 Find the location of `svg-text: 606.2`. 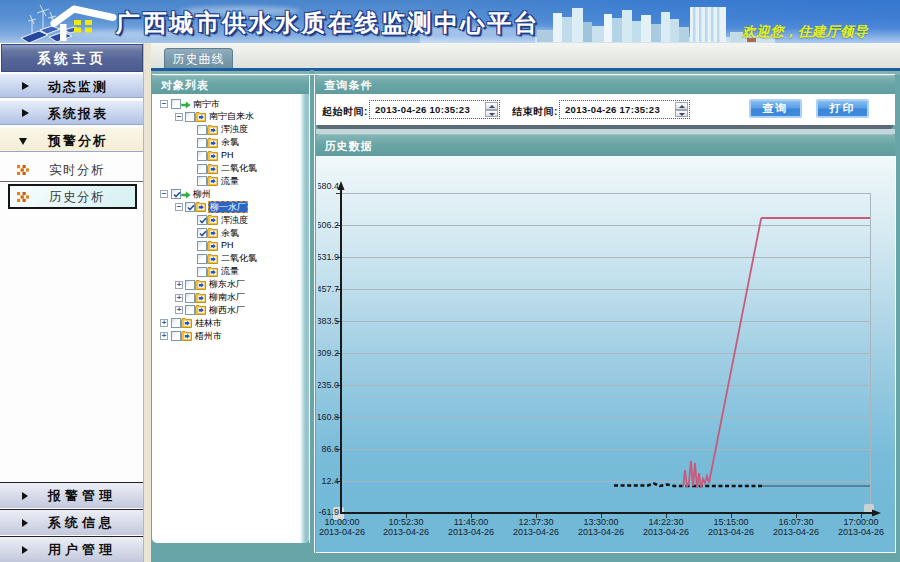

svg-text: 606.2 is located at coordinates (328, 225).